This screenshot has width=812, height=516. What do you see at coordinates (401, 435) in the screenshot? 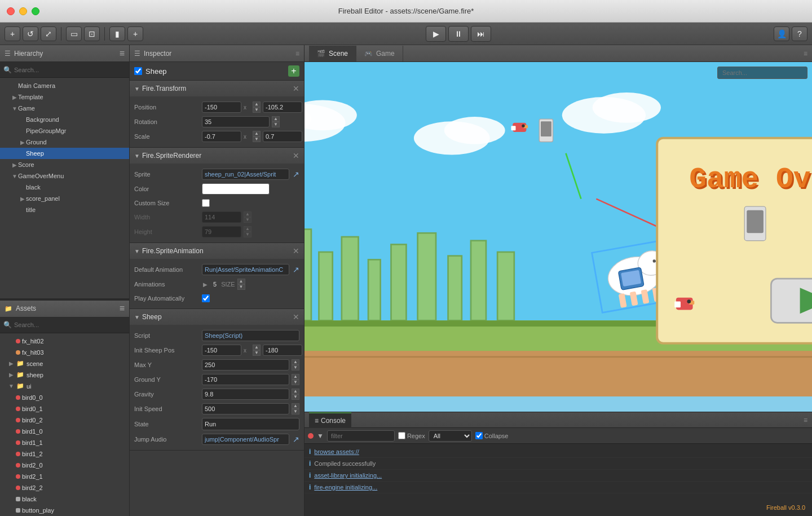
I see `regex-checkbox` at bounding box center [401, 435].